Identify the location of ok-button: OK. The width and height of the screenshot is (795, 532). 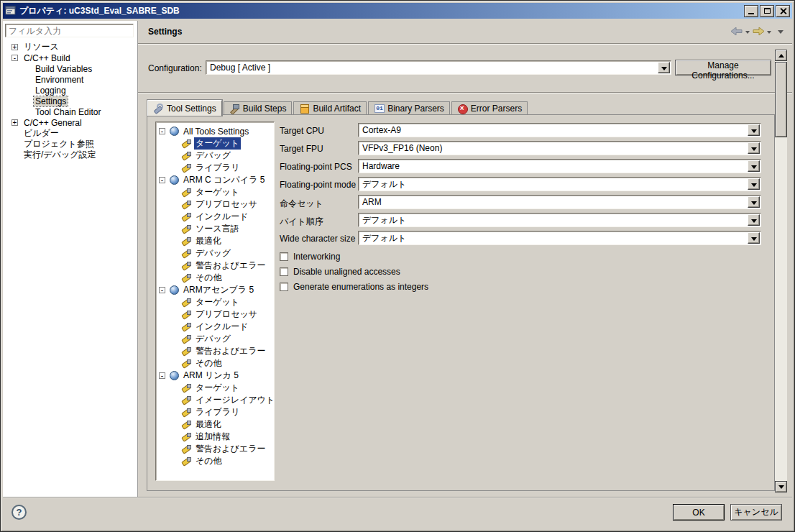
(699, 512).